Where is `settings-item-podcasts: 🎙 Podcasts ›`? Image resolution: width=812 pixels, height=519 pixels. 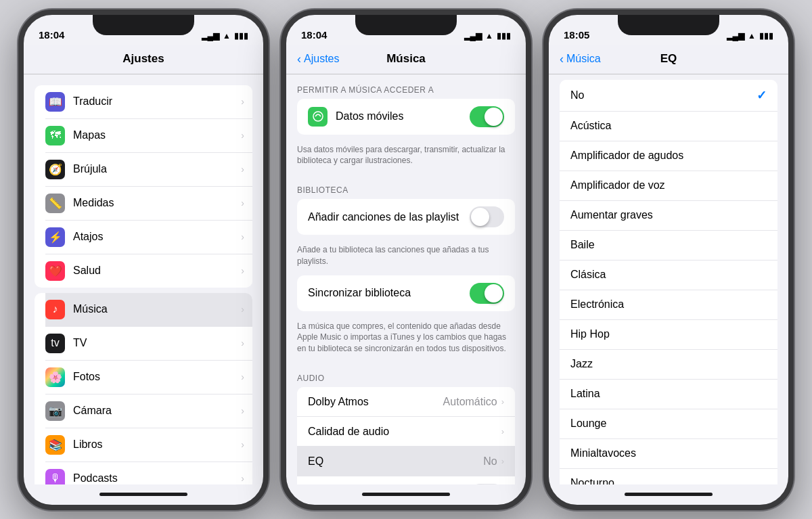
settings-item-podcasts: 🎙 Podcasts › is located at coordinates (149, 474).